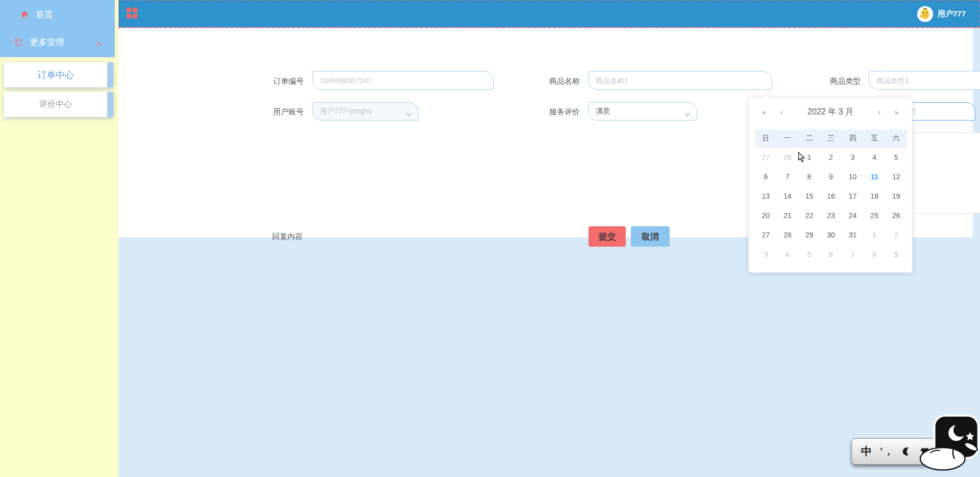 The image size is (980, 477). What do you see at coordinates (831, 206) in the screenshot?
I see `calendar-grid: 2728123456789101112131415161718192021222…` at bounding box center [831, 206].